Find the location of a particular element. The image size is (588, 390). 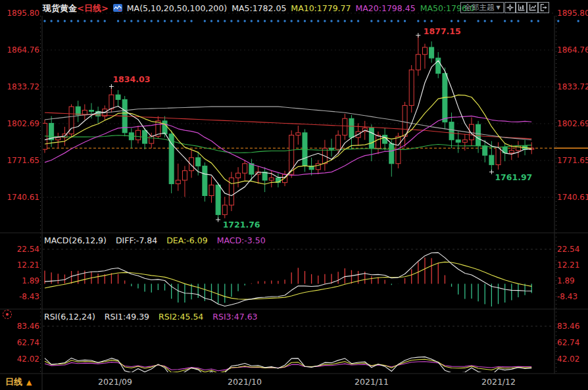

chevron-down-icon: ▼ is located at coordinates (498, 8).